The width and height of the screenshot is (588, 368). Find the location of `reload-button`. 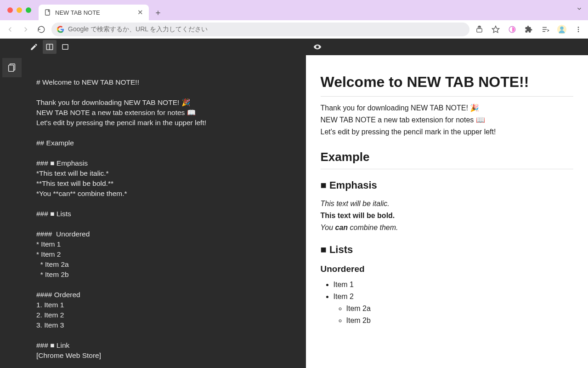

reload-button is located at coordinates (41, 29).